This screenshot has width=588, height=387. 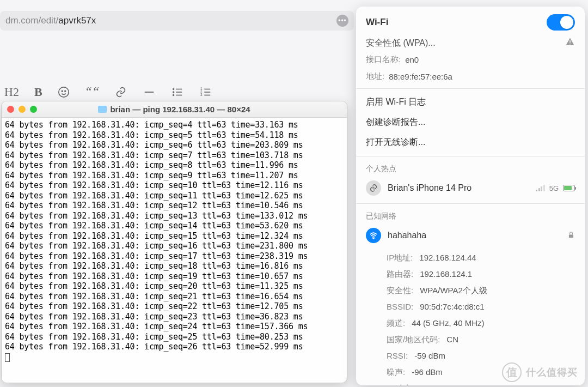 What do you see at coordinates (38, 92) in the screenshot?
I see `bold-button: B` at bounding box center [38, 92].